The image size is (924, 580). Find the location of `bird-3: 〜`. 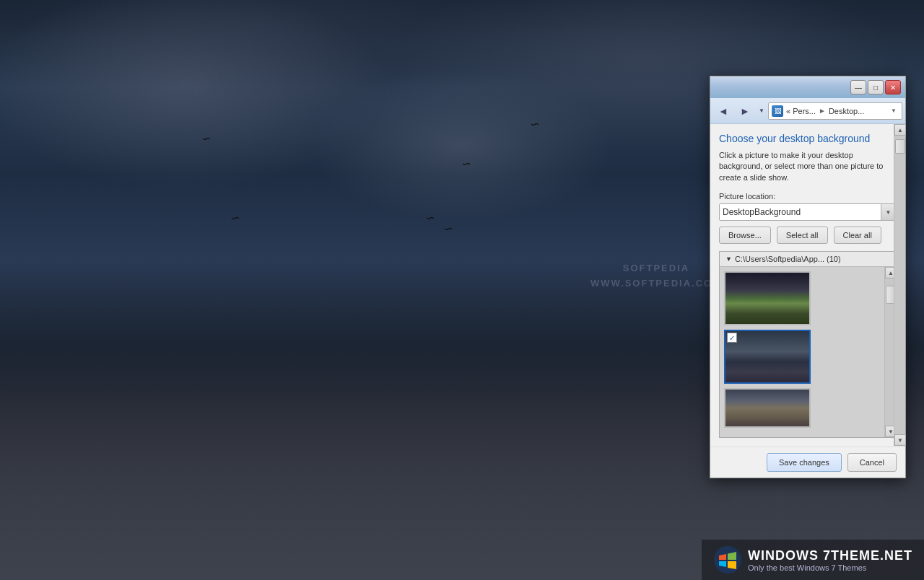

bird-3: 〜 is located at coordinates (466, 164).